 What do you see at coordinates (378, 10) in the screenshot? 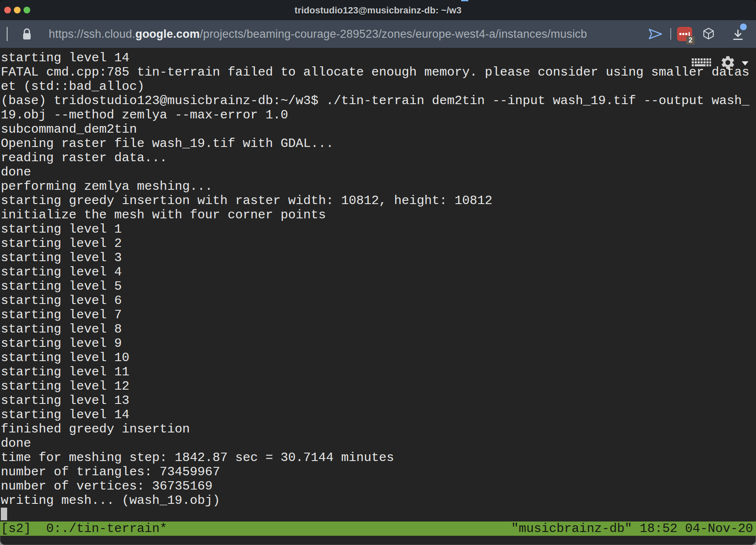
I see `window-title: tridostudio123@musicbrainz-db: ~/w3` at bounding box center [378, 10].